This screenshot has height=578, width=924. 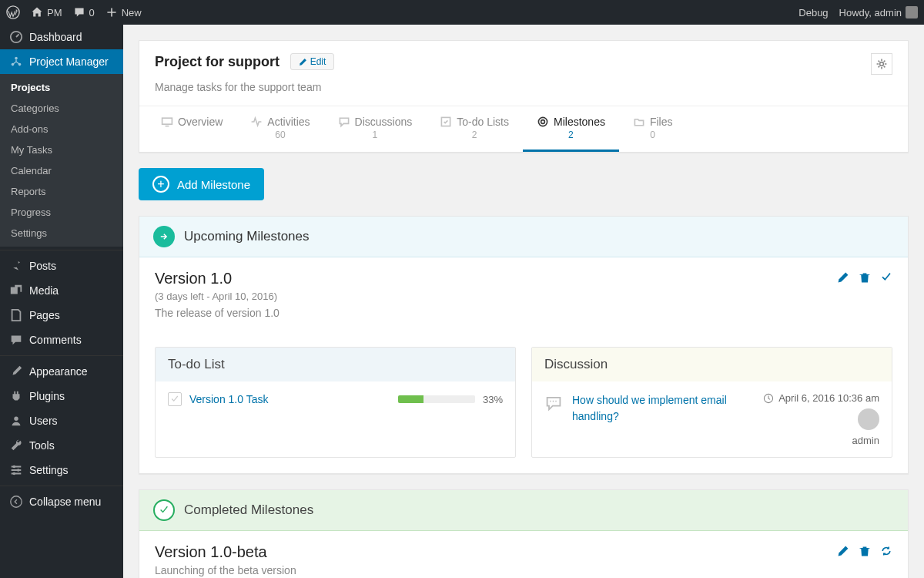 I want to click on sidebar-item-posts: Posts, so click(x=62, y=266).